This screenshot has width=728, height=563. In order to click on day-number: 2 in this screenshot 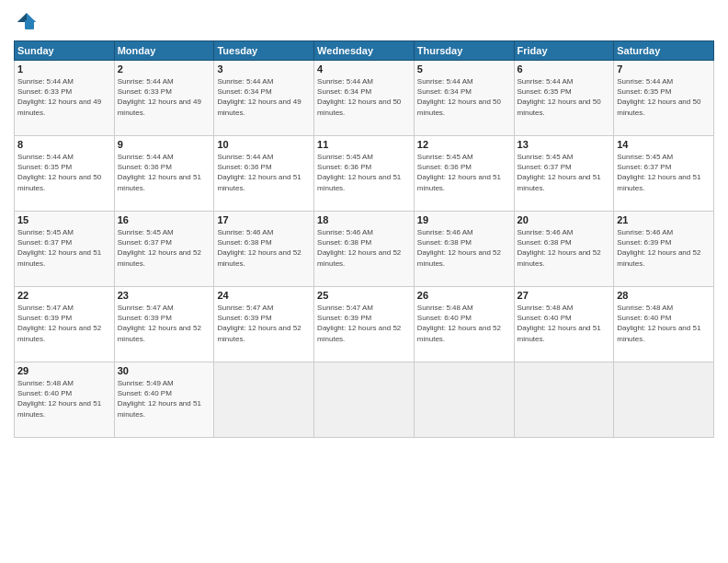, I will do `click(165, 69)`.